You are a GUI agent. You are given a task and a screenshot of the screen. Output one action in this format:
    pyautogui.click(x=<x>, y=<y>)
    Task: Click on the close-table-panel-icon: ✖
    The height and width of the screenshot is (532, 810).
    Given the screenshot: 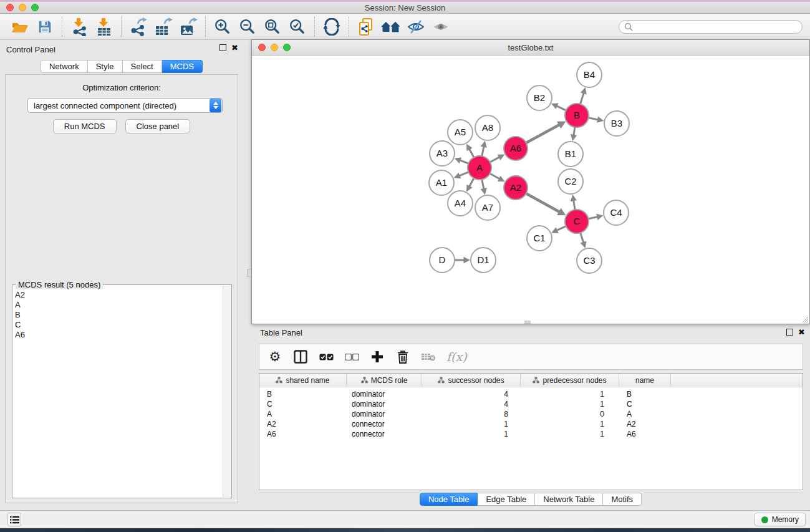 What is the action you would take?
    pyautogui.click(x=802, y=332)
    